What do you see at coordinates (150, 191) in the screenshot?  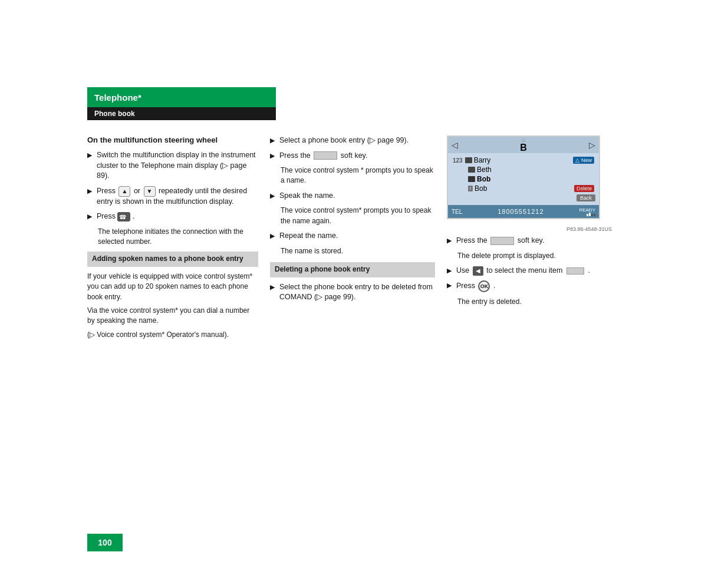 I see `nav-down-icon: ▼` at bounding box center [150, 191].